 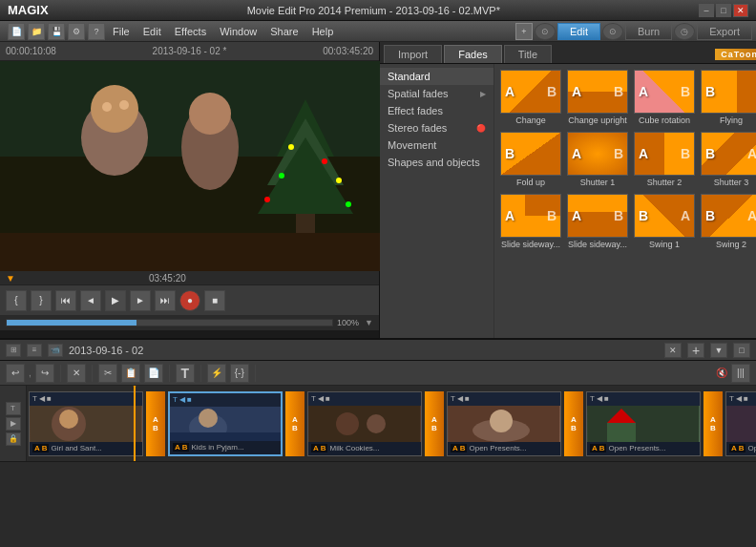 What do you see at coordinates (598, 183) in the screenshot?
I see `effect-label-shutter1: Shutter 1` at bounding box center [598, 183].